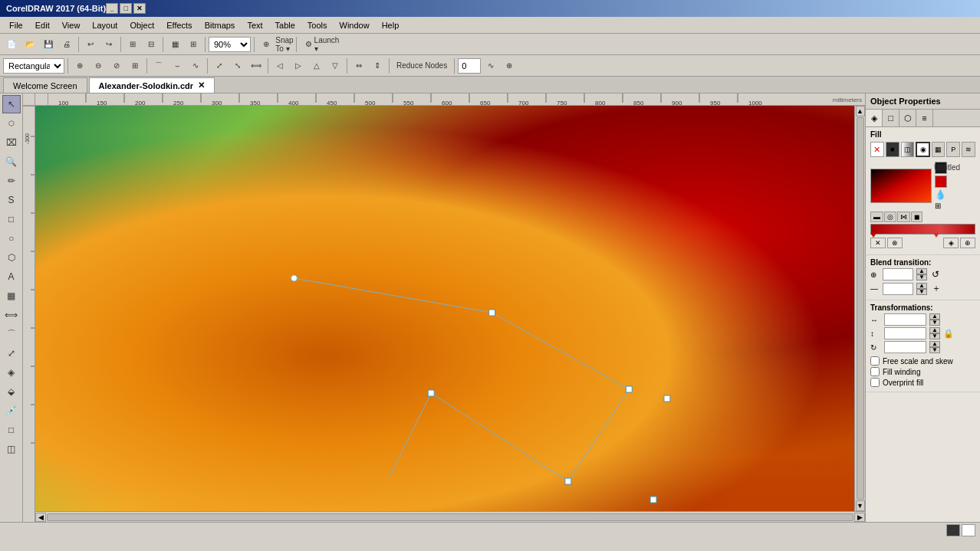  What do you see at coordinates (219, 66) in the screenshot?
I see `sym-btn1: ⤢` at bounding box center [219, 66].